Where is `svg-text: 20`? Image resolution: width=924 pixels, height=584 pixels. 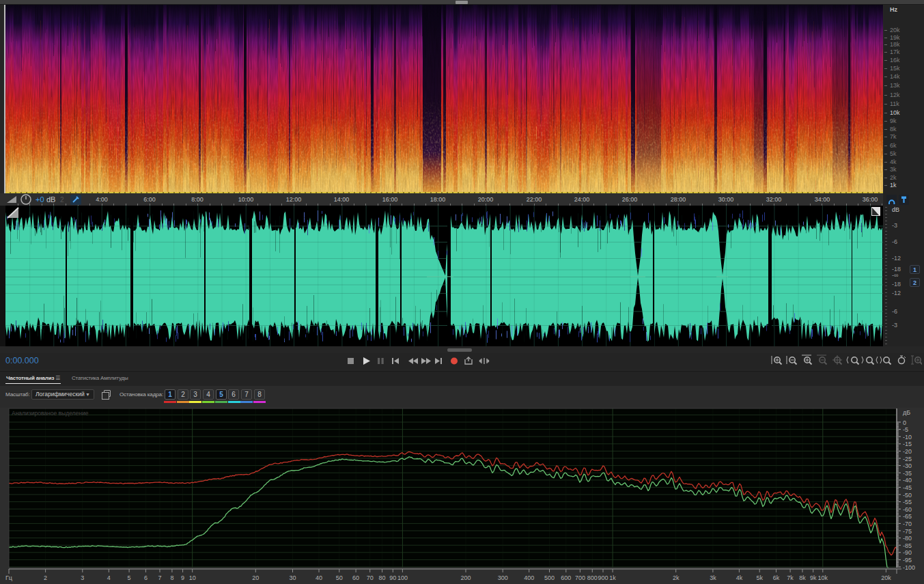 svg-text: 20 is located at coordinates (255, 578).